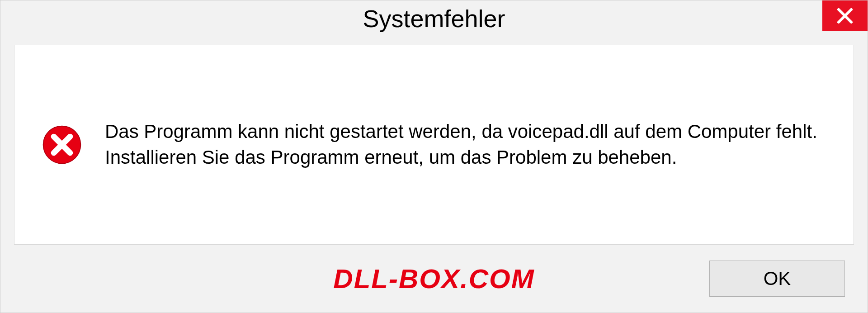  What do you see at coordinates (466, 145) in the screenshot?
I see `error-message: Das Programm kann nicht gestartet werden…` at bounding box center [466, 145].